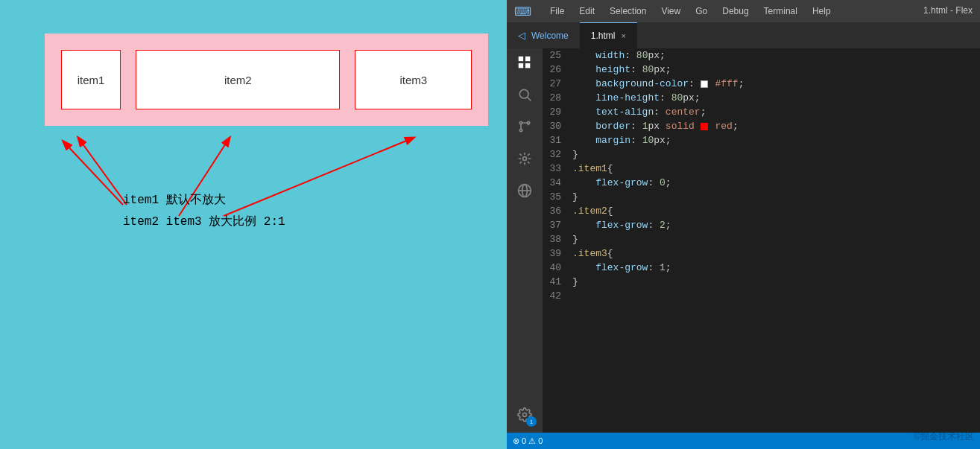 The width and height of the screenshot is (980, 449). What do you see at coordinates (762, 197) in the screenshot?
I see `code-line-35: 35 }` at bounding box center [762, 197].